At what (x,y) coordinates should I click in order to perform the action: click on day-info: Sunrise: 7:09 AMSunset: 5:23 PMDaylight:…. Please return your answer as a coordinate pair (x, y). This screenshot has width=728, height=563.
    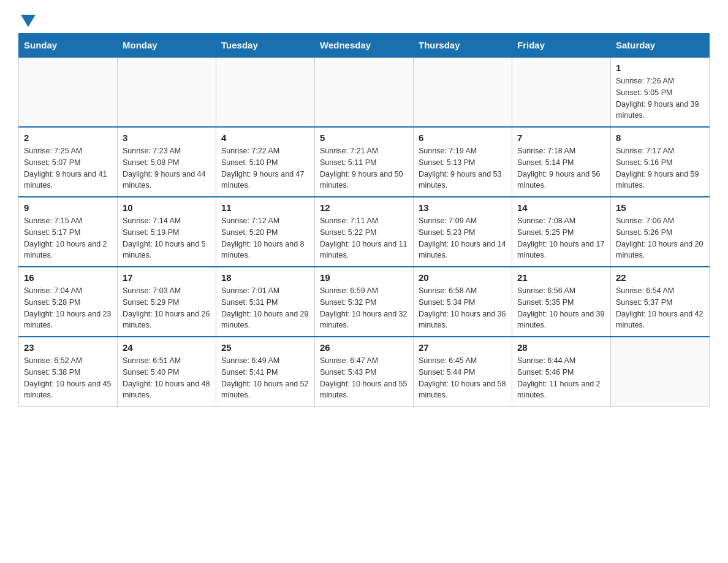
    Looking at the image, I should click on (463, 238).